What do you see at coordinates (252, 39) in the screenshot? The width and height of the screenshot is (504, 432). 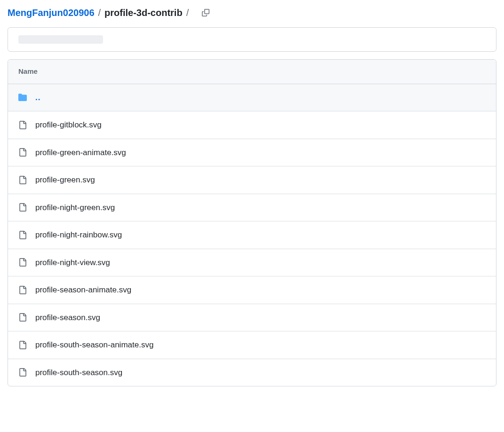 I see `branch-info-box` at bounding box center [252, 39].